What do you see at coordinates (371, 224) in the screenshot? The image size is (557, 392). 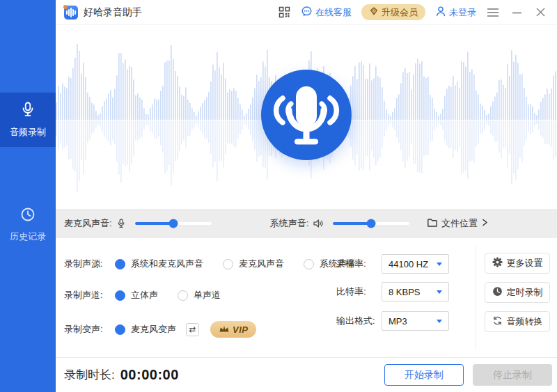 I see `system-volume-slider` at bounding box center [371, 224].